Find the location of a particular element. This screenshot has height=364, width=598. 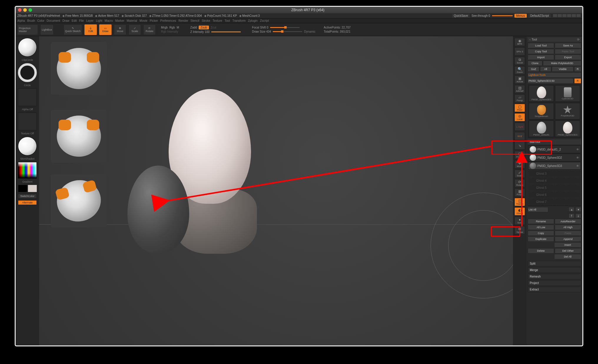

move-up-icon: ▴ is located at coordinates (572, 209).